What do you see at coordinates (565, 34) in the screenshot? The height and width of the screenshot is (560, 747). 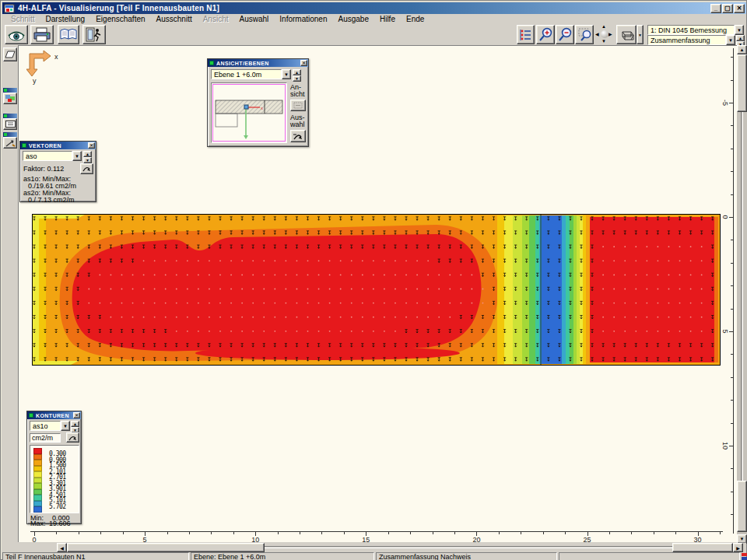 I see `zoom-out-button` at bounding box center [565, 34].